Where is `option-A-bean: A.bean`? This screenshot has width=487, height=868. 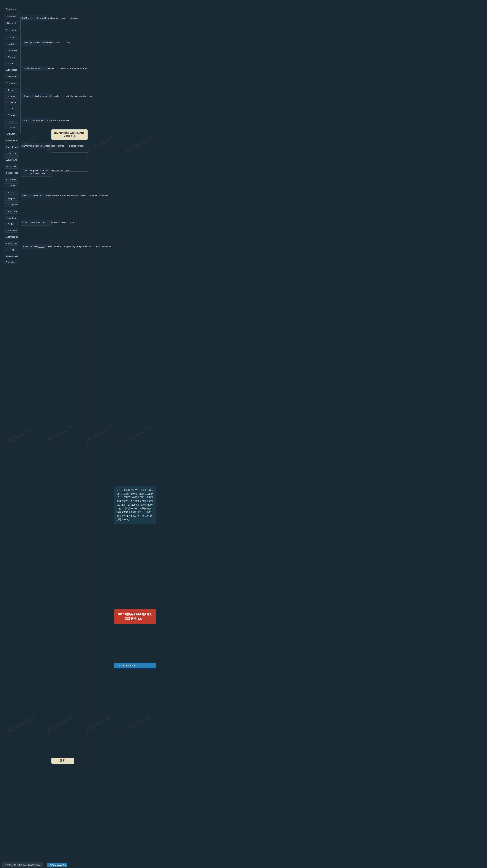 option-A-bean: A.bean is located at coordinates (11, 115).